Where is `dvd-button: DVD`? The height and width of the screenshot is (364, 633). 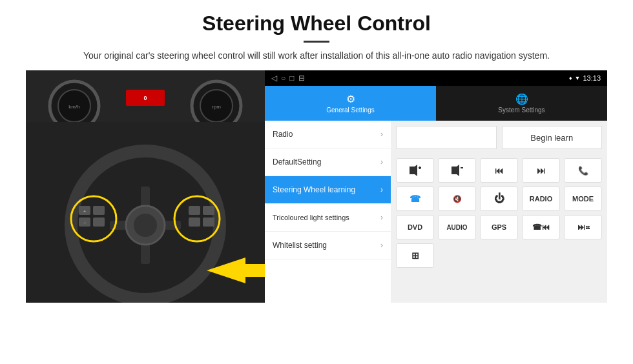 dvd-button: DVD is located at coordinates (415, 227).